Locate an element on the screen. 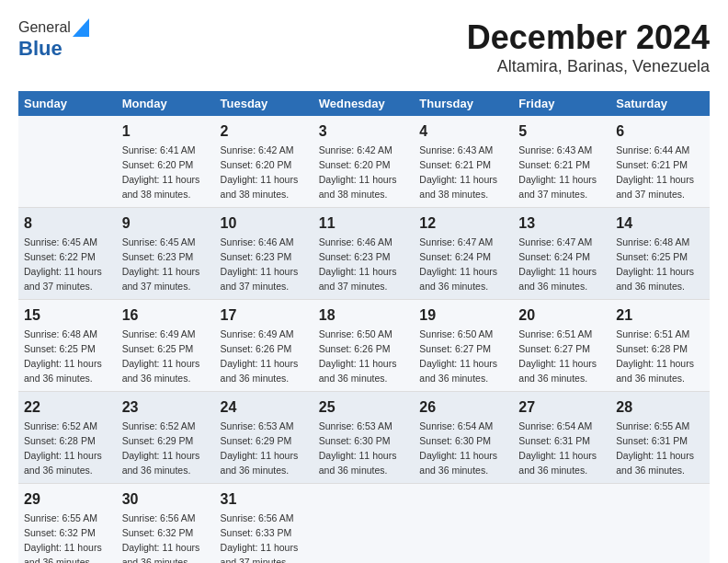  day-info: Sunrise: 6:41 AMSunset: 6:20 PMDaylight:… is located at coordinates (162, 172).